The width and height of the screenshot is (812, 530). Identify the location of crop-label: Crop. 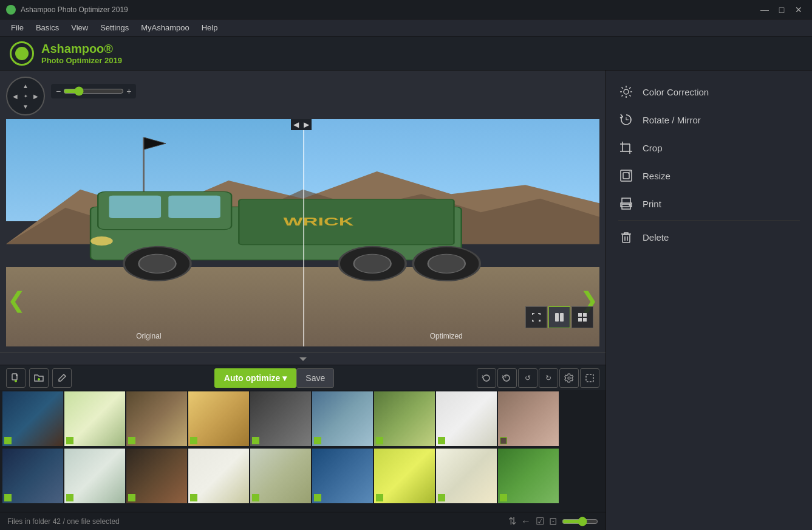
(652, 148).